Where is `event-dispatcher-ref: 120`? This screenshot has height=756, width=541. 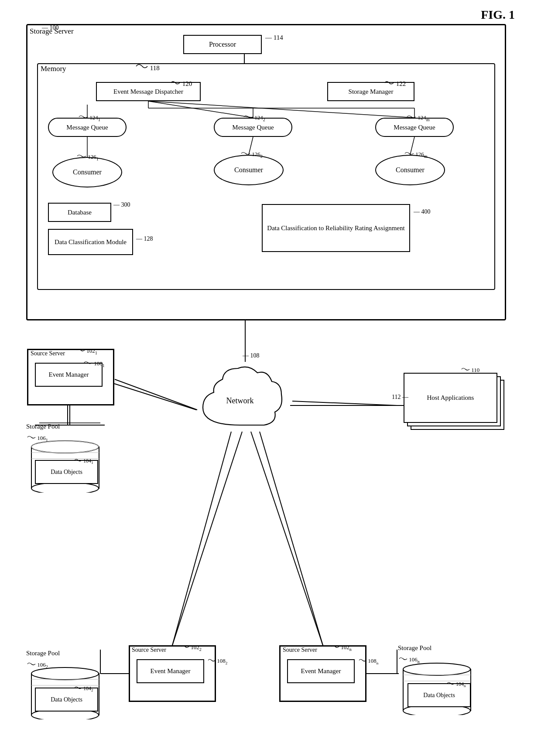 event-dispatcher-ref: 120 is located at coordinates (181, 84).